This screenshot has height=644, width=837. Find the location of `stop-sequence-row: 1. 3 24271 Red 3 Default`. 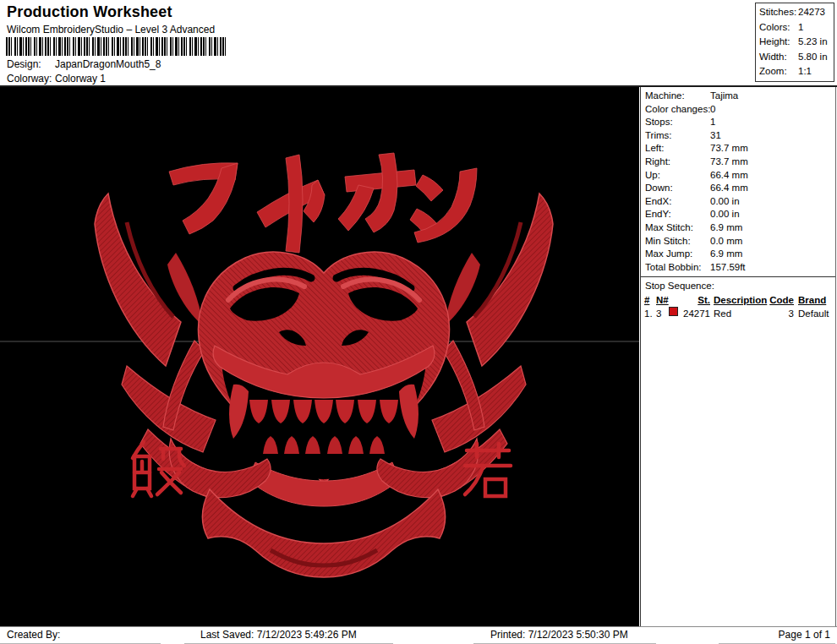

stop-sequence-row: 1. 3 24271 Red 3 Default is located at coordinates (738, 314).